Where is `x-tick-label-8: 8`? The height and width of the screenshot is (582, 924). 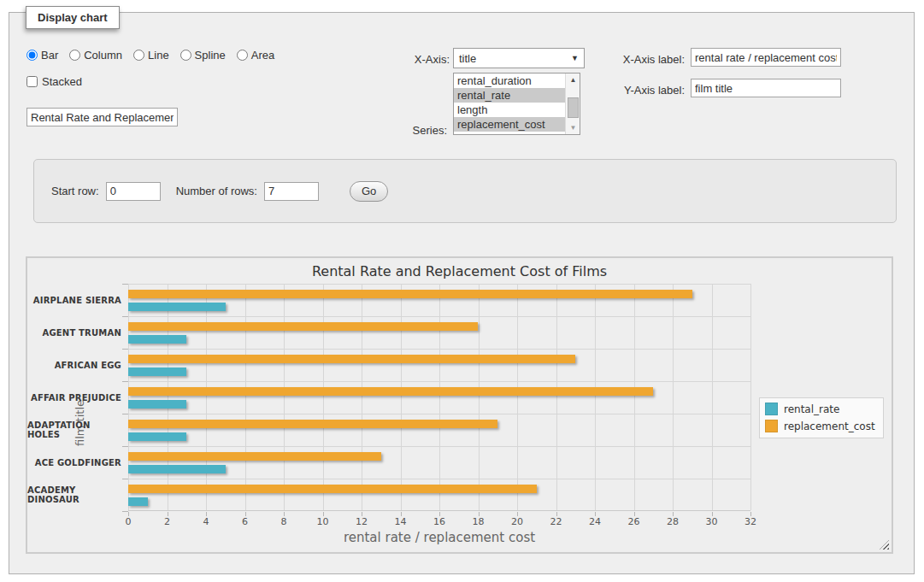 x-tick-label-8: 8 is located at coordinates (284, 521).